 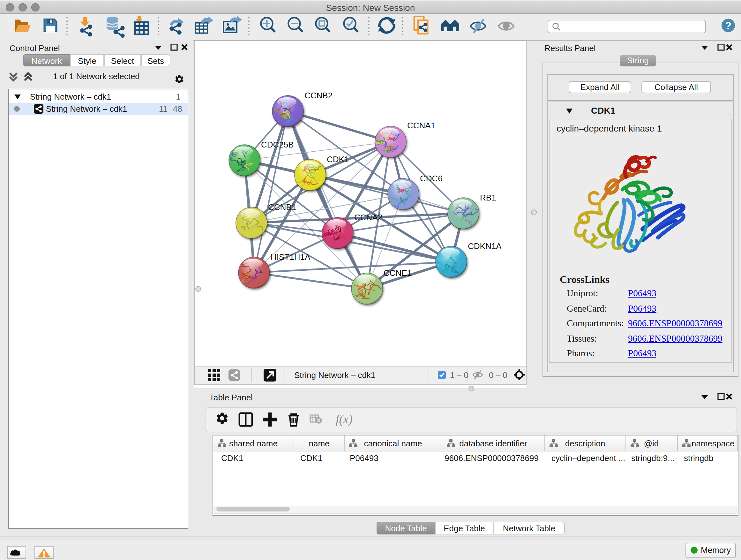 What do you see at coordinates (485, 246) in the screenshot?
I see `svg-text: CDKN1A` at bounding box center [485, 246].